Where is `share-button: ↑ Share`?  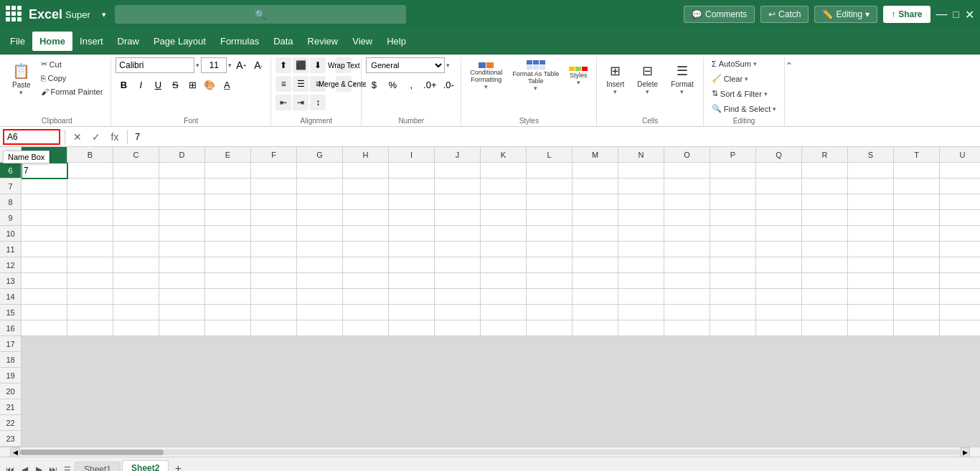 share-button: ↑ Share is located at coordinates (907, 14).